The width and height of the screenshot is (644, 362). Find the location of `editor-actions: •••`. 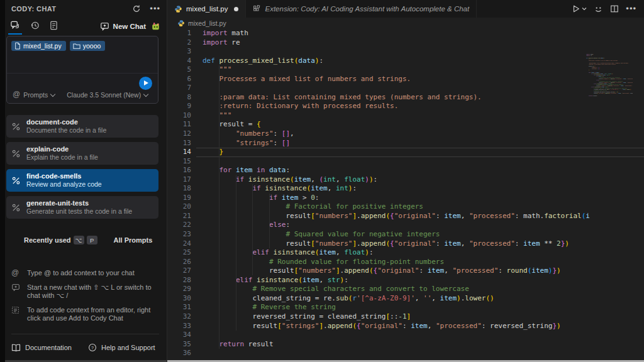

editor-actions: ••• is located at coordinates (608, 9).